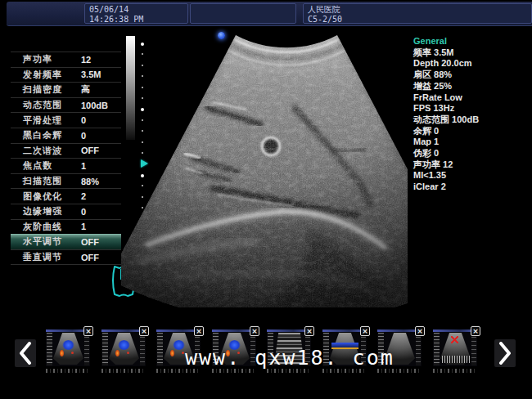 The width and height of the screenshot is (532, 399). Describe the element at coordinates (269, 14) in the screenshot. I see `top-bar: 05/06/14 14:26:38 PM 人民医院 C5-2/50` at that location.